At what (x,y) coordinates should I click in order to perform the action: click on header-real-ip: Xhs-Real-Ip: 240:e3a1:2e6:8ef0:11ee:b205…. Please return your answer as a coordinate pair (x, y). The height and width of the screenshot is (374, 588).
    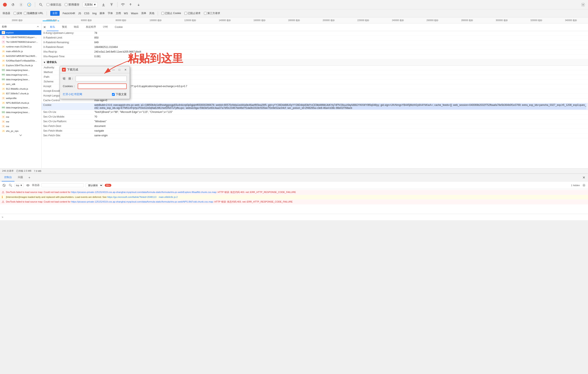
    Looking at the image, I should click on (315, 52).